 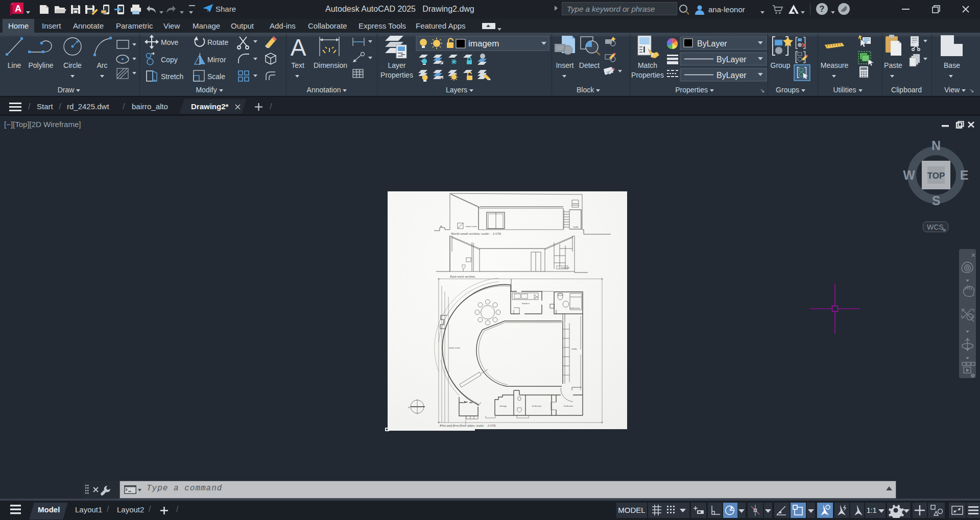 What do you see at coordinates (484, 44) in the screenshot?
I see `svg-text: imagem` at bounding box center [484, 44].